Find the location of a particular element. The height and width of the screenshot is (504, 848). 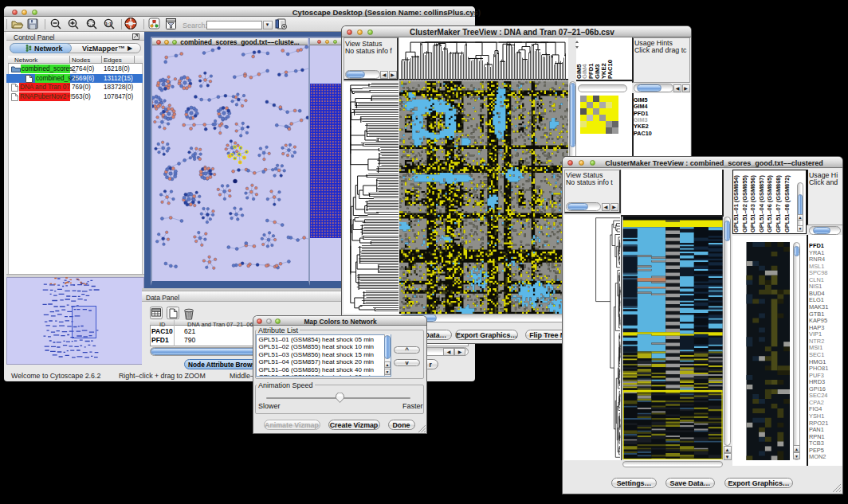

svg-text: GPL51–07 (GSM868) is located at coordinates (778, 204).